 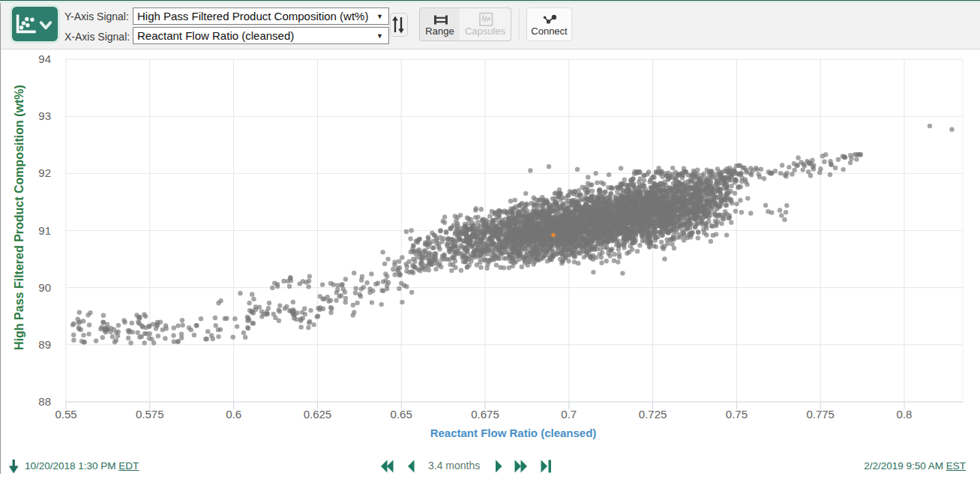 What do you see at coordinates (653, 414) in the screenshot?
I see `svg-text: 0.725` at bounding box center [653, 414].